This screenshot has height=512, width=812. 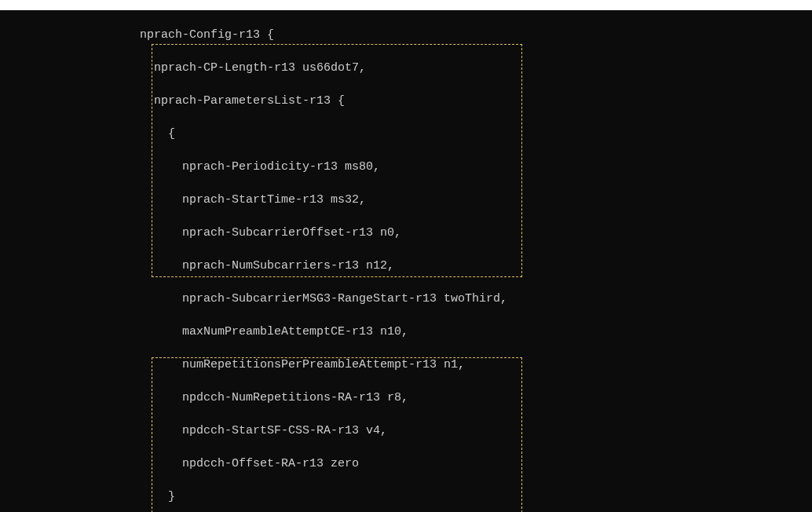 I want to click on code-line: nprach-SubcarrierOffset-r13 n0,, so click(x=292, y=232).